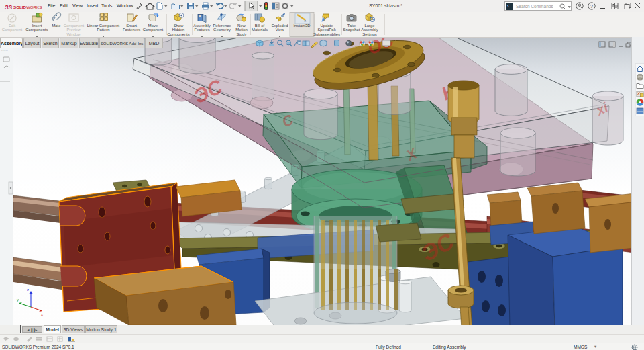 This screenshot has width=644, height=350. What do you see at coordinates (103, 26) in the screenshot?
I see `svg-text: Linear Component` at bounding box center [103, 26].